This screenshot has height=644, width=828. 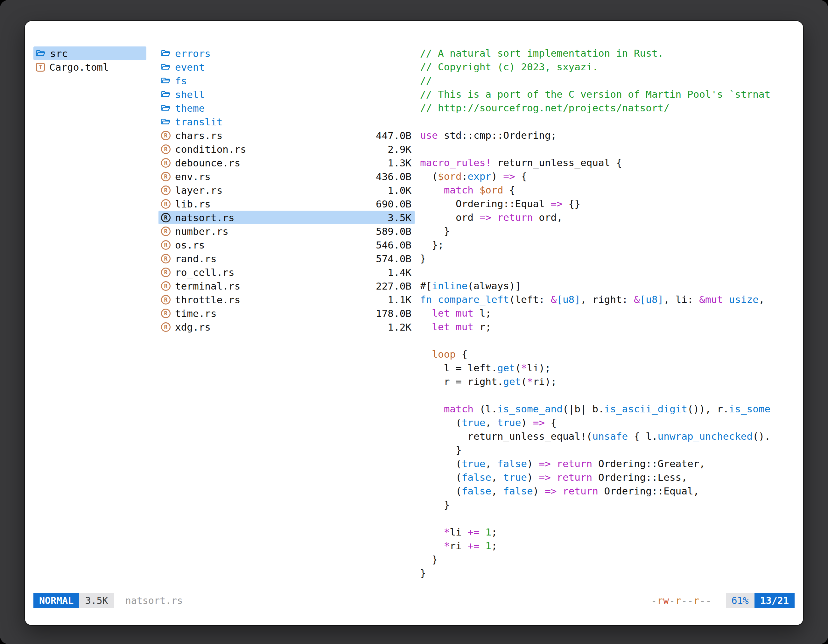 I want to click on code-line: let mut r;, so click(x=607, y=327).